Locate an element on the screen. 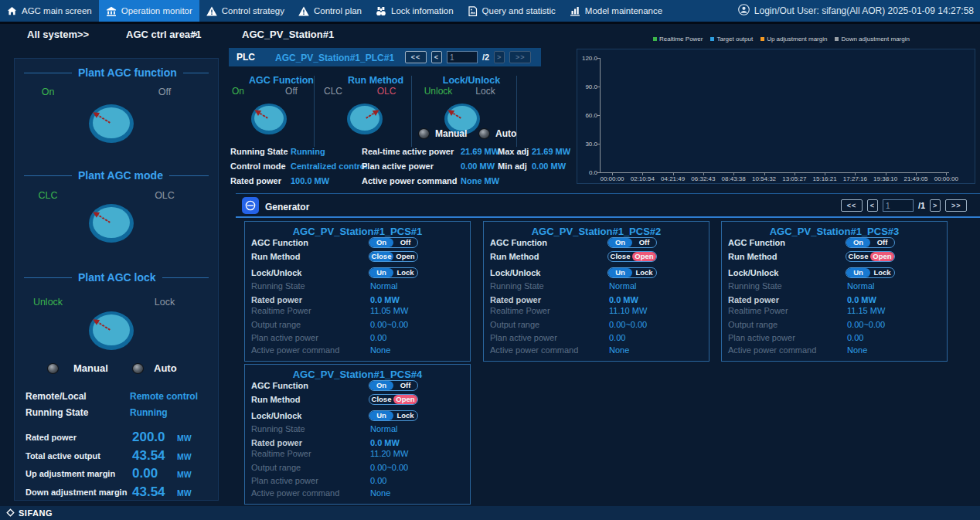  card-field-label: Realtime Power is located at coordinates (758, 311).